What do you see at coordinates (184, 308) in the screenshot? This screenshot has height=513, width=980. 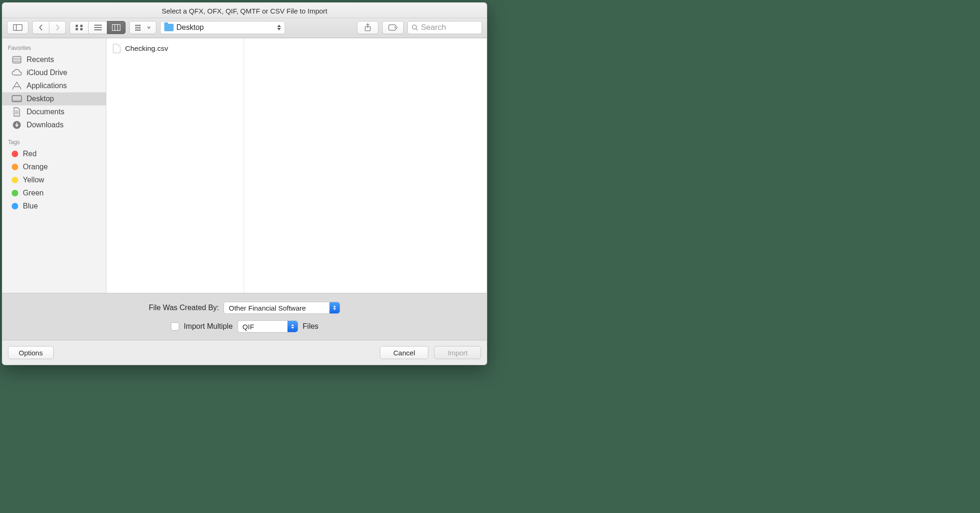 I see `created-by-label: File Was Created By:` at bounding box center [184, 308].